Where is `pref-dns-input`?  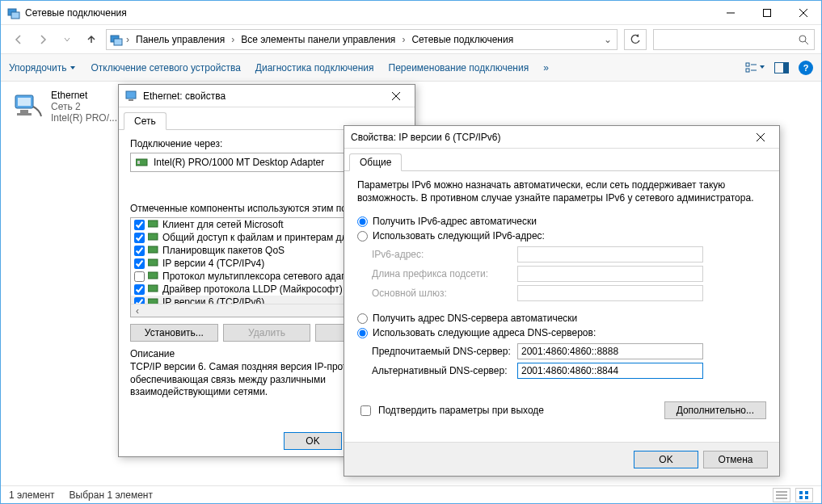 pref-dns-input is located at coordinates (610, 351).